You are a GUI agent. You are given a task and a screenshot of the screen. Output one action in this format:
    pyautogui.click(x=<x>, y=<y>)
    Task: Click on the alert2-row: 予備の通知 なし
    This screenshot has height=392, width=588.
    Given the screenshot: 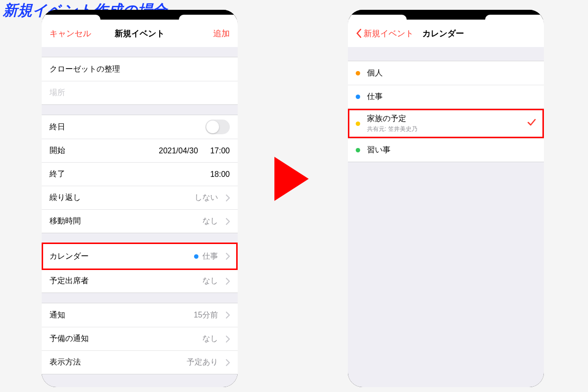 What is the action you would take?
    pyautogui.click(x=140, y=339)
    